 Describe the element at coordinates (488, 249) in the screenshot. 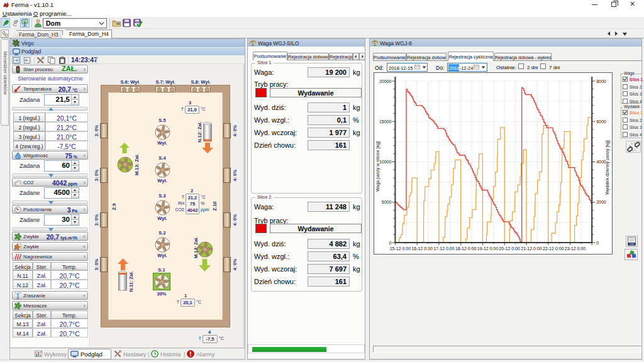

I see `svg-text: 19-12 0:00` at that location.